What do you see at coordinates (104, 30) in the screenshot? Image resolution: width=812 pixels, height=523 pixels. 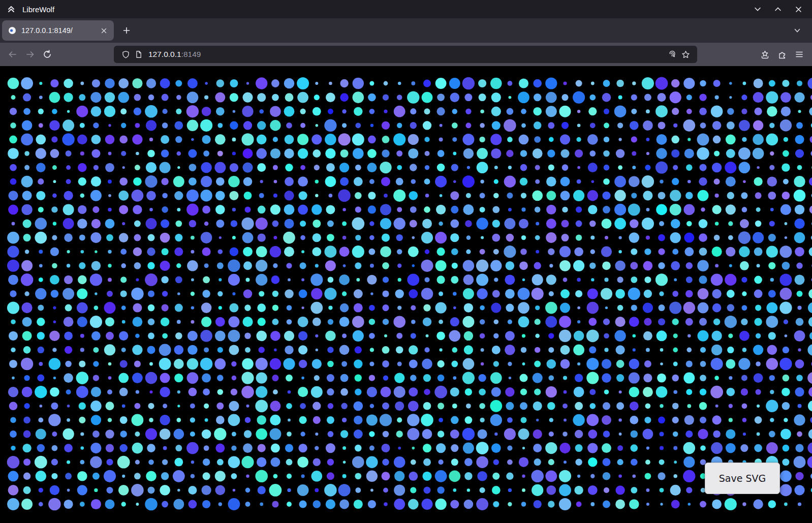 I see `tab-close-button` at bounding box center [104, 30].